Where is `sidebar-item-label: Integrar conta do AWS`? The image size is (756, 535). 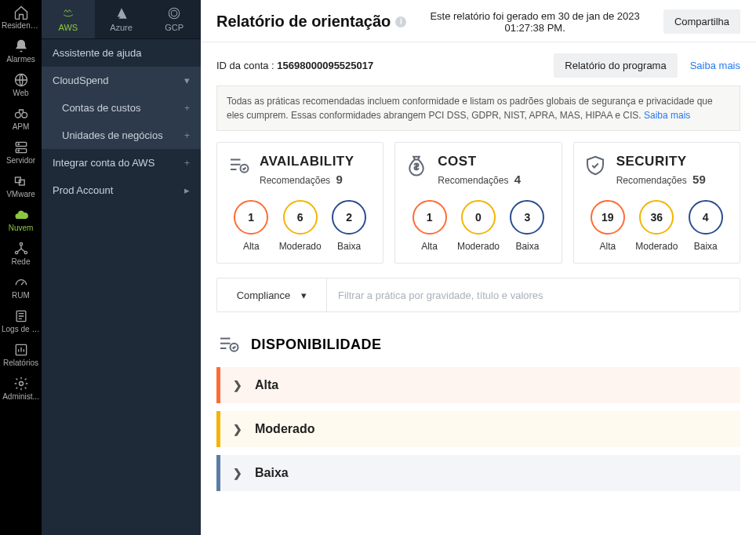 sidebar-item-label: Integrar conta do AWS is located at coordinates (104, 163).